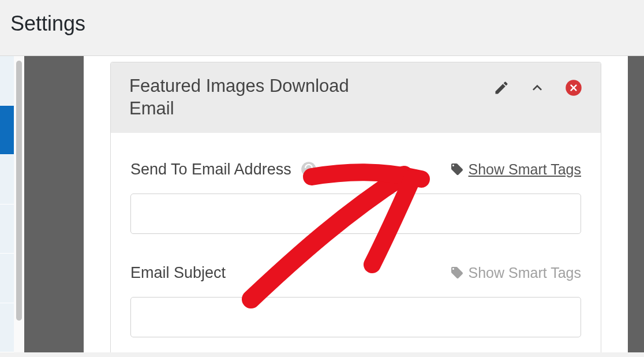  Describe the element at coordinates (19, 204) in the screenshot. I see `scrollbar-track` at that location.